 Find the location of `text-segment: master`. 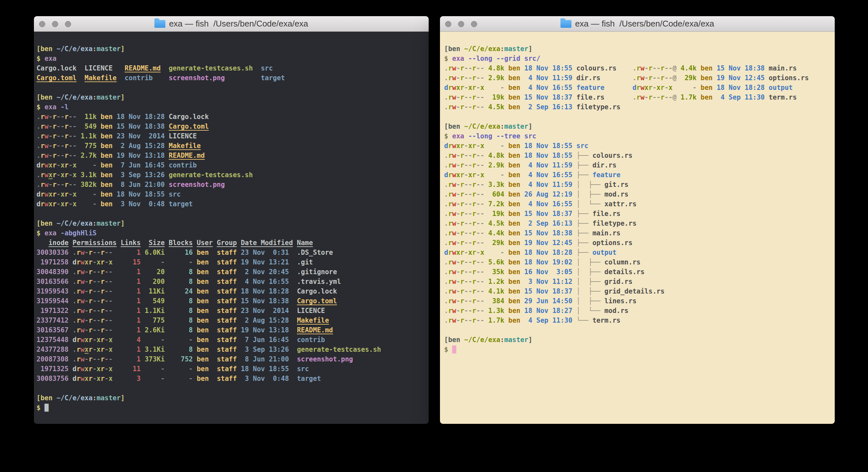

text-segment: master is located at coordinates (108, 49).